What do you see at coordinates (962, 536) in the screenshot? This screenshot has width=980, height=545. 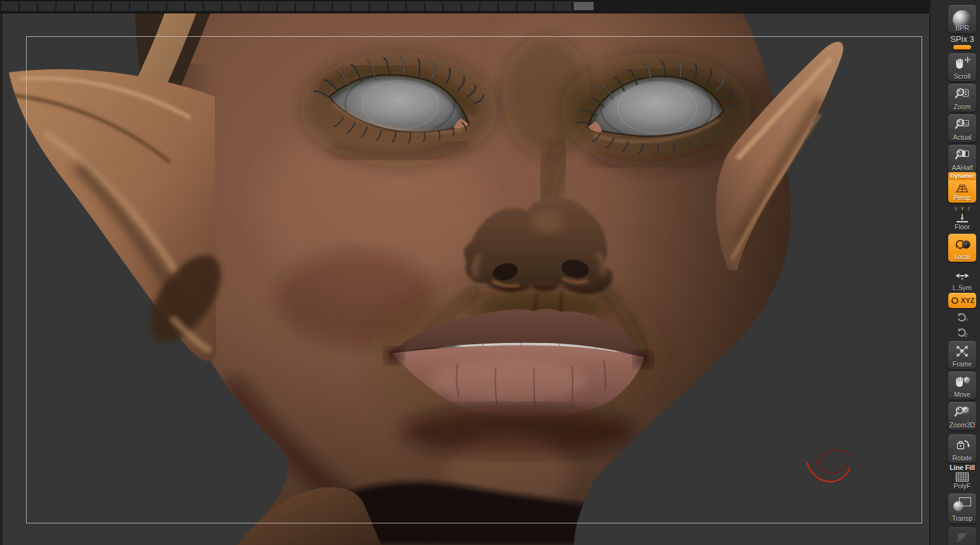 I see `ghost-button: Ghost` at bounding box center [962, 536].